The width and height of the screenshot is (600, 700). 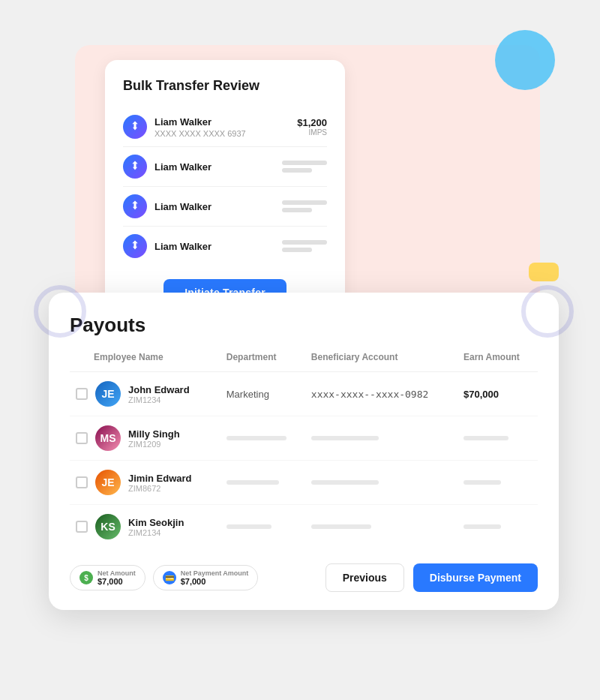 I want to click on table-row: JE John Edward ZIM1234 Marketing xxxx-xx…, so click(x=304, y=395).